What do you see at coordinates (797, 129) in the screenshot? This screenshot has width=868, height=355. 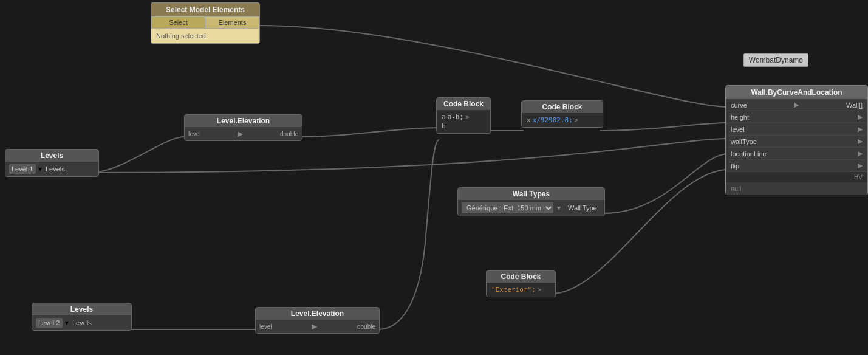 I see `wbc-row-level: level ▶` at bounding box center [797, 129].